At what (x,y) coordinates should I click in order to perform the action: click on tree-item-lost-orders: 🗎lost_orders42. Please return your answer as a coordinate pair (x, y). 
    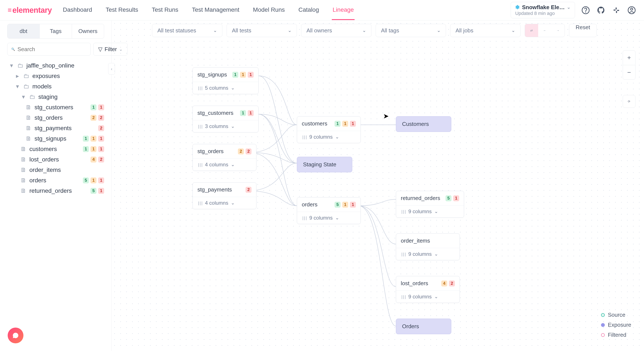
    Looking at the image, I should click on (56, 160).